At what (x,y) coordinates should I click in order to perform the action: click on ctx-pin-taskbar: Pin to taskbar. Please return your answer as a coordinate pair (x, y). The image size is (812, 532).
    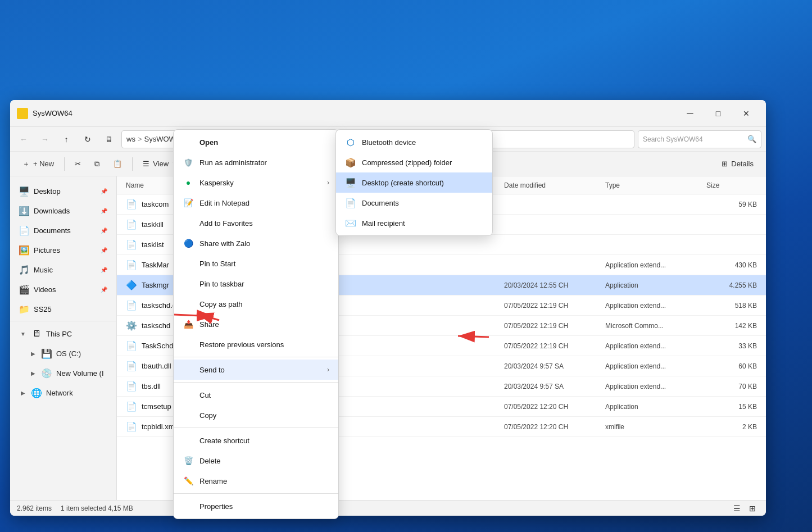
    Looking at the image, I should click on (256, 284).